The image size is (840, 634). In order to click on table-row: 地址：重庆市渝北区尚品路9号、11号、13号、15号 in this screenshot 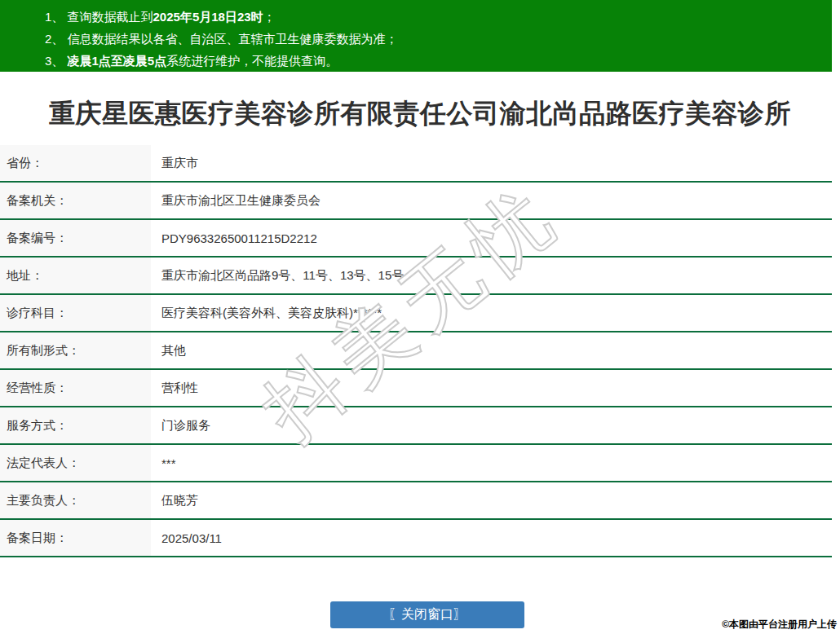, I will do `click(416, 276)`.